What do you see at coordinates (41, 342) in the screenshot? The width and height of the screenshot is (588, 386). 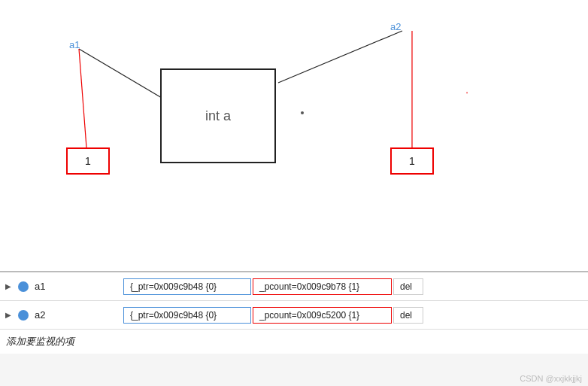 I see `add-watch-label: 添加要监视的项` at bounding box center [41, 342].